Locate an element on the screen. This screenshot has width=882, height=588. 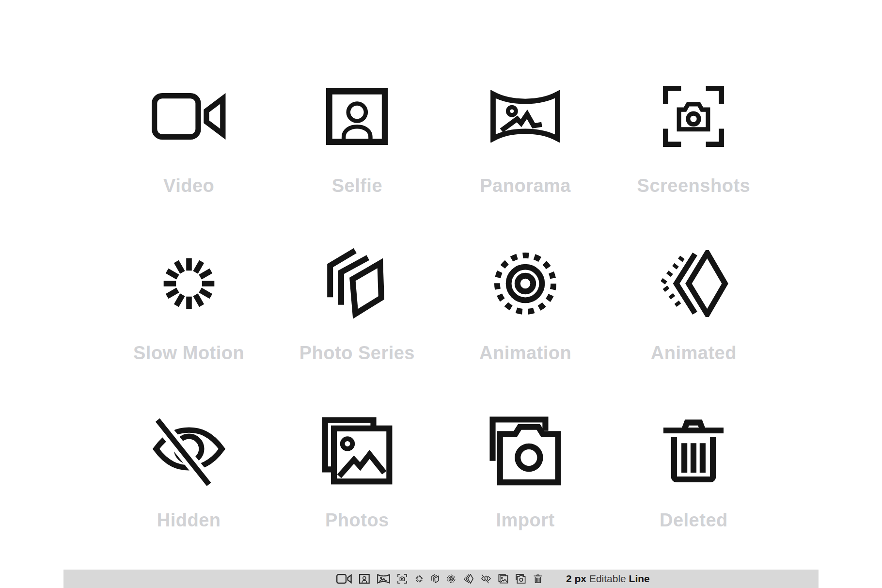
icon-label: Video is located at coordinates (189, 186).